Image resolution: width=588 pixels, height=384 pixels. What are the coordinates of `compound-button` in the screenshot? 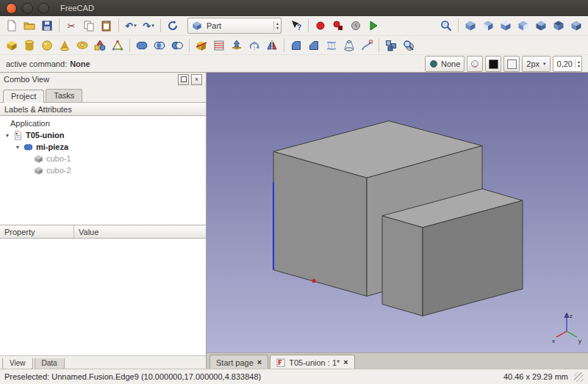 It's located at (391, 46).